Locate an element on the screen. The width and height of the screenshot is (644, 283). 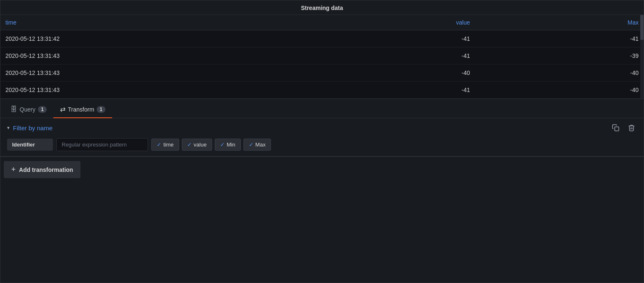
cell-time: 2020-05-12 13:31:42 is located at coordinates (121, 39).